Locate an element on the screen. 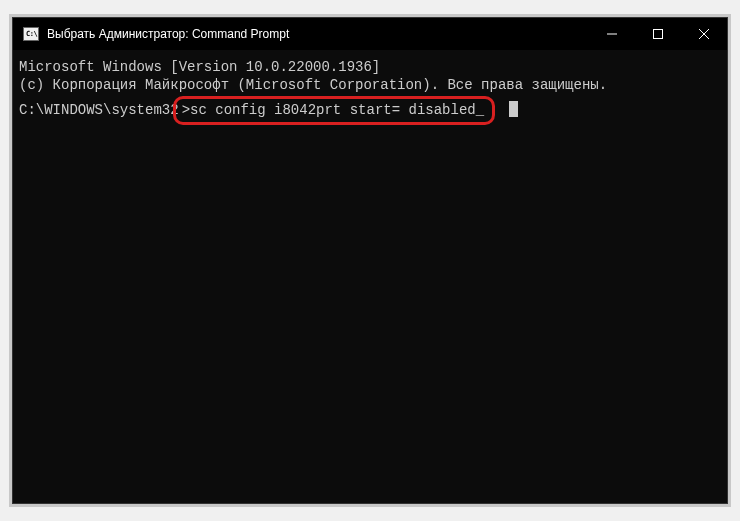 This screenshot has height=521, width=740. prompt-char: > is located at coordinates (186, 110).